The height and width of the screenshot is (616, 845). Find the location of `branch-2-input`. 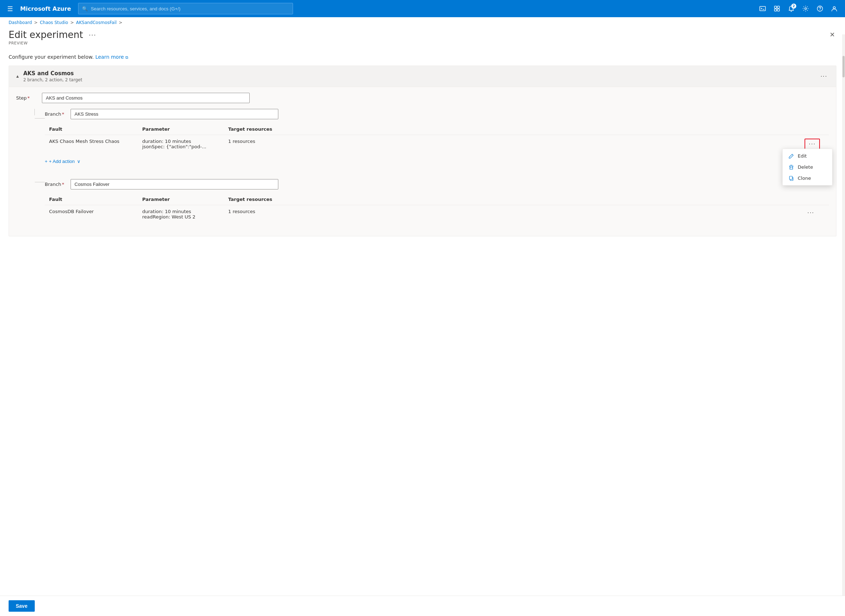

branch-2-input is located at coordinates (175, 184).